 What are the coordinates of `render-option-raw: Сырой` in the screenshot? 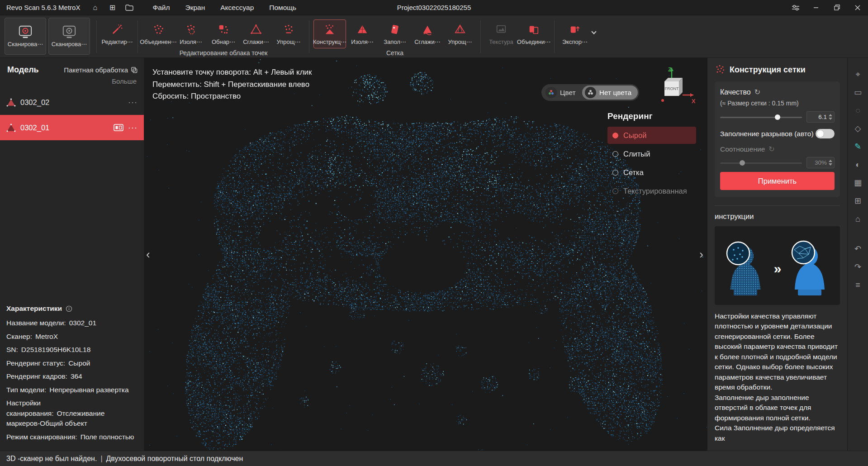 It's located at (652, 135).